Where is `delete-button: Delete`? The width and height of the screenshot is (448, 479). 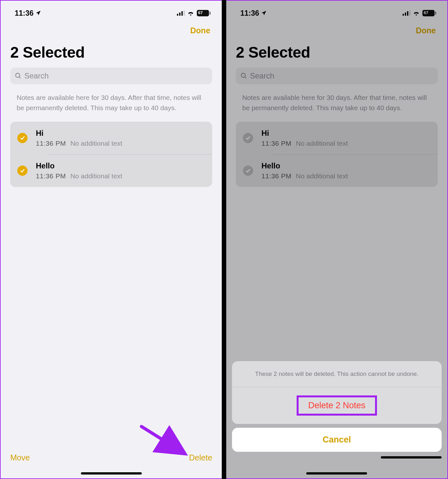
delete-button: Delete is located at coordinates (201, 458).